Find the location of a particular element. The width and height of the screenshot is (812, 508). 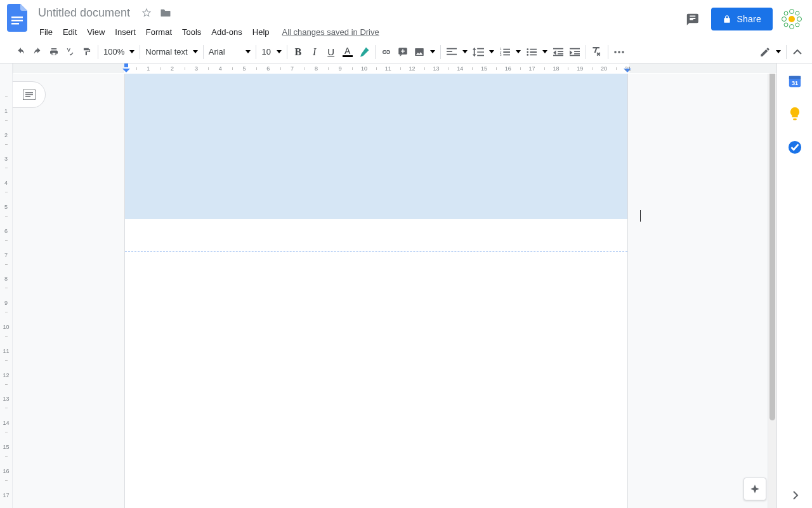

insert-comment-button is located at coordinates (403, 52).